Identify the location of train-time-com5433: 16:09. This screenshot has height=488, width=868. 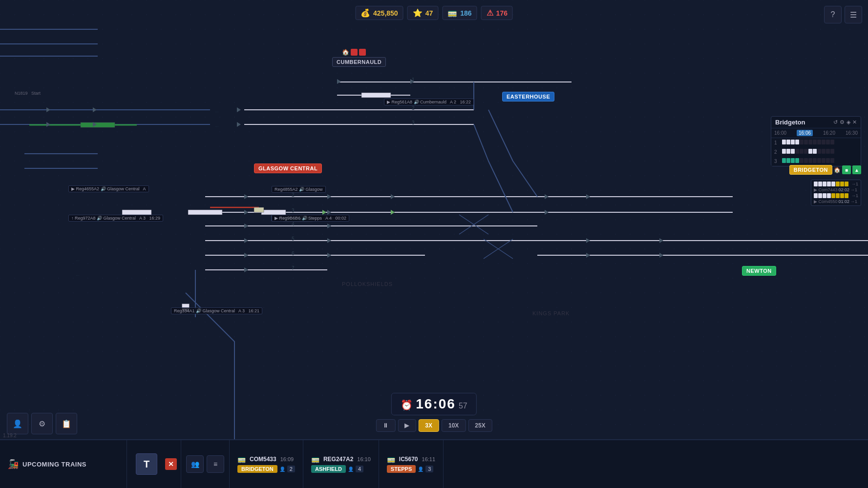
(287, 459).